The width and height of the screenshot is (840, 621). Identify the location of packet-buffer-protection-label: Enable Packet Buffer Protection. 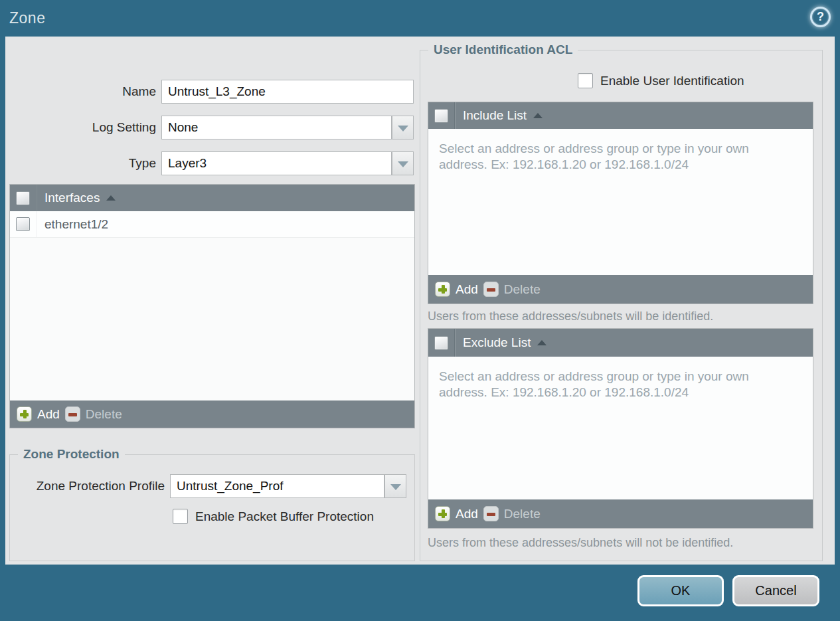
(284, 517).